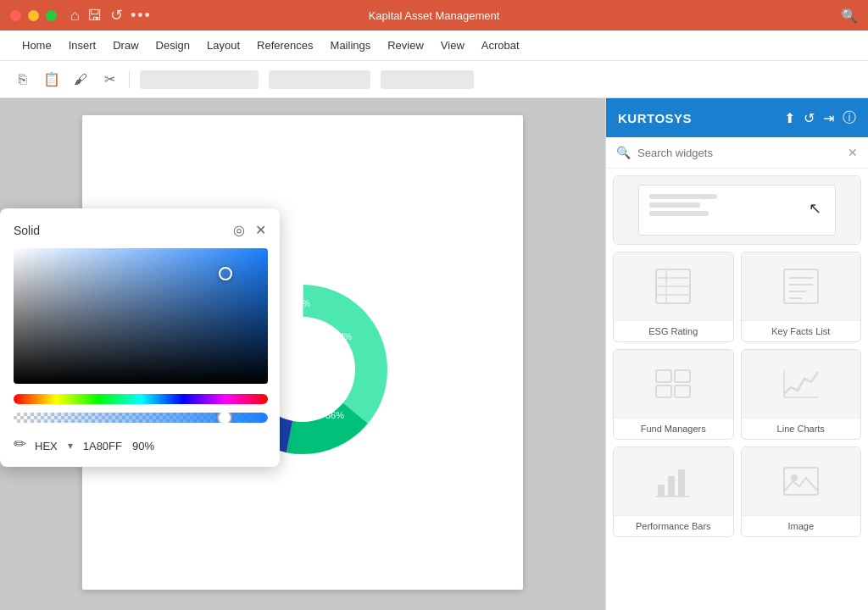 This screenshot has height=610, width=868. Describe the element at coordinates (335, 374) in the screenshot. I see `label-17: 17%` at that location.